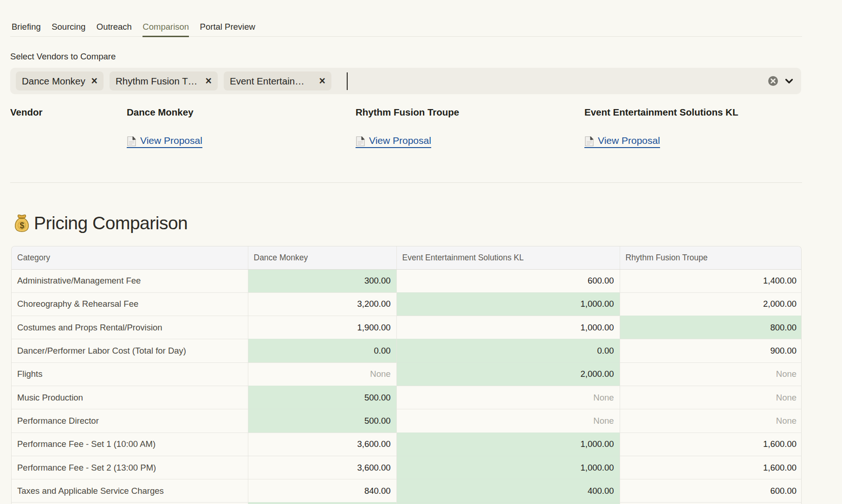 This screenshot has height=504, width=842. What do you see at coordinates (773, 81) in the screenshot?
I see `clear-all-icon` at bounding box center [773, 81].